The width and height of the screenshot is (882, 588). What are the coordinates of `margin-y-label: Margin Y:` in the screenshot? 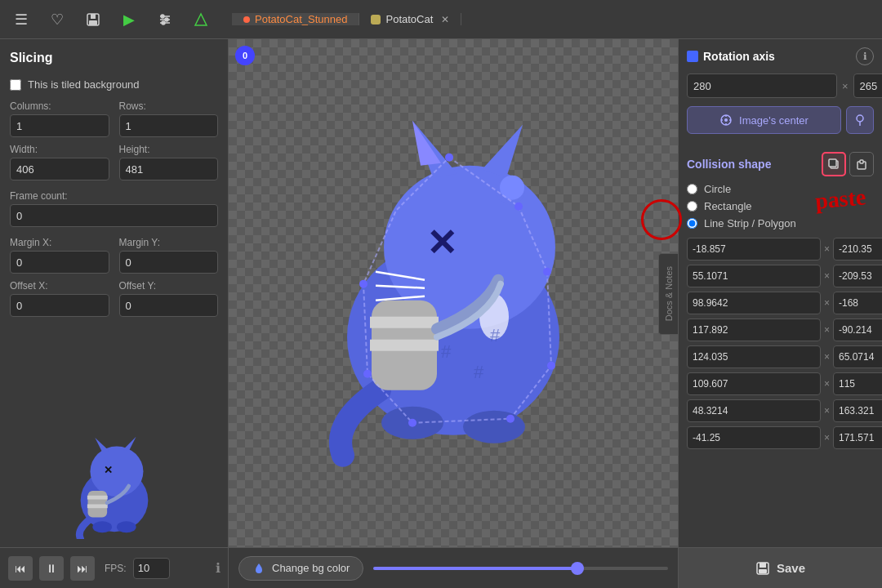 It's located at (169, 243).